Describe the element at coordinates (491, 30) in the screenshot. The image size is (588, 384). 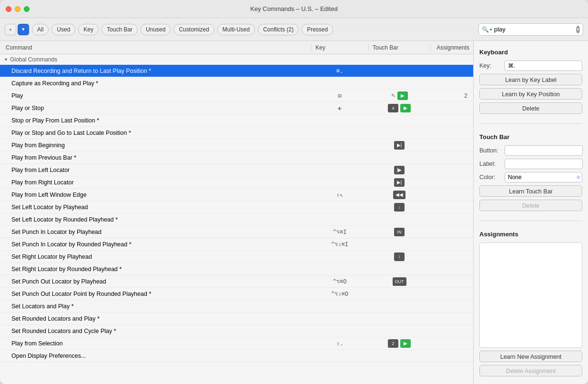
I see `search-dropdown-icon: ▾` at that location.